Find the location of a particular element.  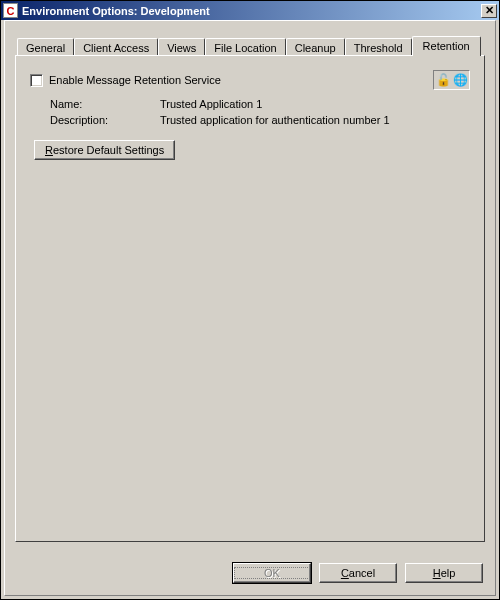

title-bar: C Environment Options: Development ✕ is located at coordinates (250, 10).